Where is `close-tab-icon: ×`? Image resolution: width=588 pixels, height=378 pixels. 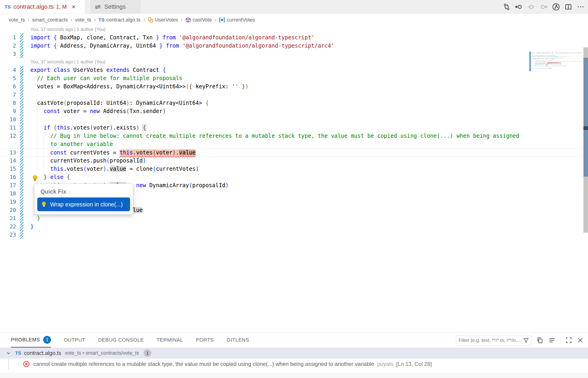
close-tab-icon: × is located at coordinates (74, 7).